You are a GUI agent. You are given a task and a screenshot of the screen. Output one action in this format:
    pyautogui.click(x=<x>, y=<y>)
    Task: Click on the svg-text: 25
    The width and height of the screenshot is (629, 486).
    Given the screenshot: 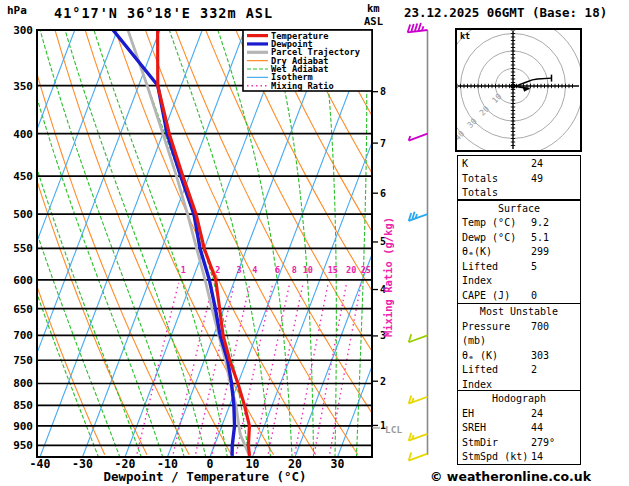 What is the action you would take?
    pyautogui.click(x=366, y=270)
    